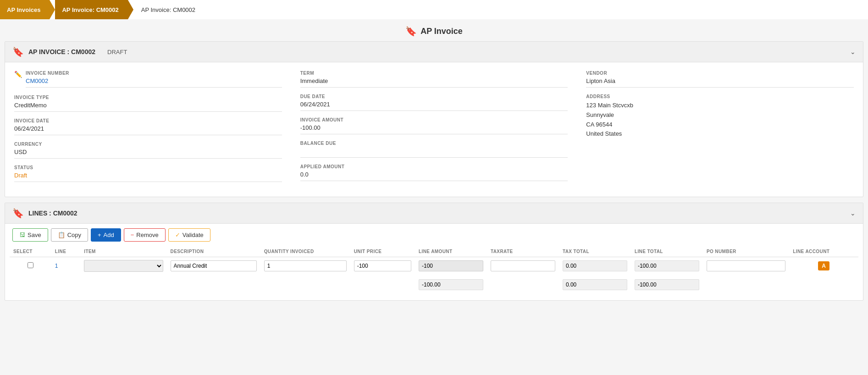 The height and width of the screenshot is (375, 868). I want to click on taxrate-input, so click(523, 266).